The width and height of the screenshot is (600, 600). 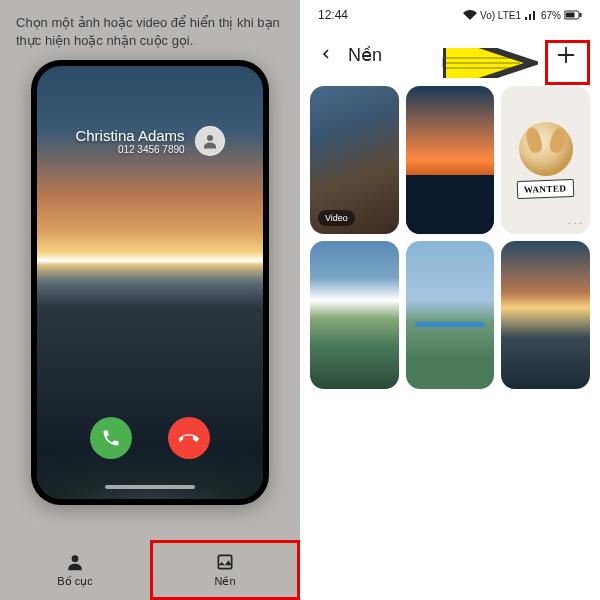 I want to click on status-bar: 12:44 Vo) LTE1 67%, so click(x=450, y=15).